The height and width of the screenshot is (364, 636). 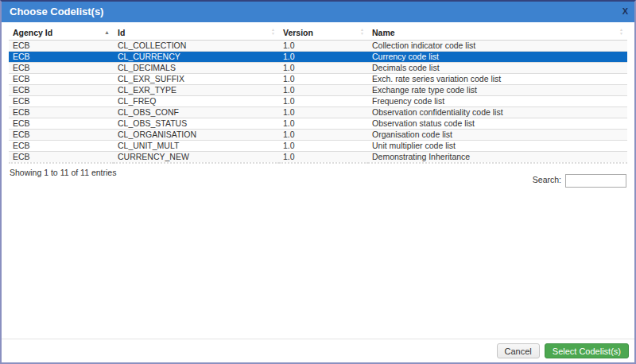 I want to click on table-row: ECB CL_COLLECTION 1.0 Collection indicat…, so click(x=318, y=46).